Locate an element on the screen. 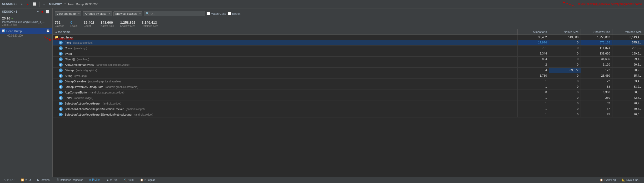 The image size is (644, 183). annotation-text: 查询内存泄漏的具体view activity fragment的name is located at coordinates (610, 4).